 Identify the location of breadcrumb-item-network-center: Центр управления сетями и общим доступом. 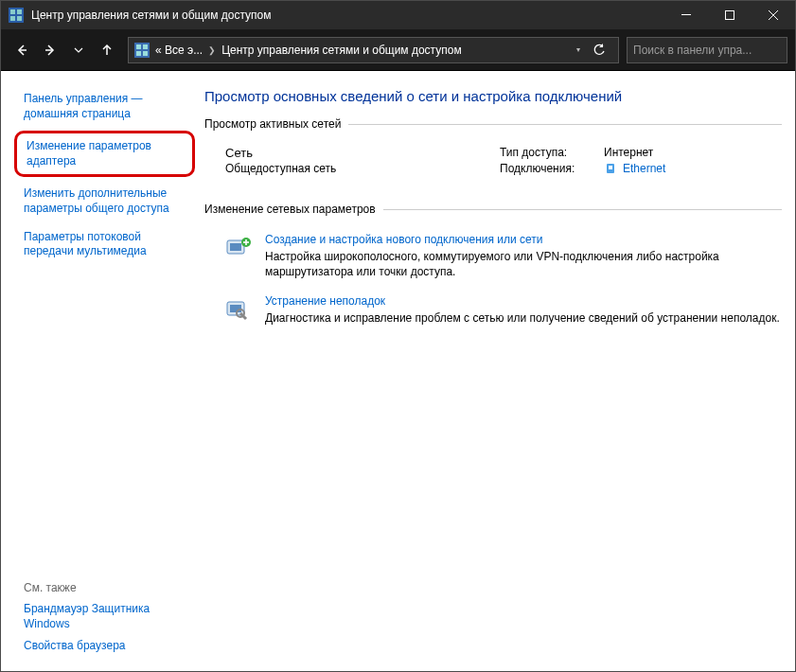
(342, 50).